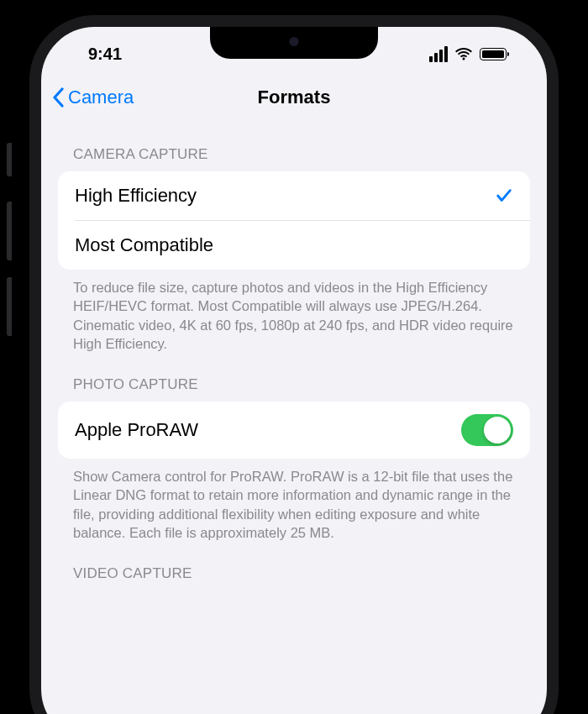 Image resolution: width=588 pixels, height=714 pixels. Describe the element at coordinates (504, 196) in the screenshot. I see `checkmark-icon` at that location.